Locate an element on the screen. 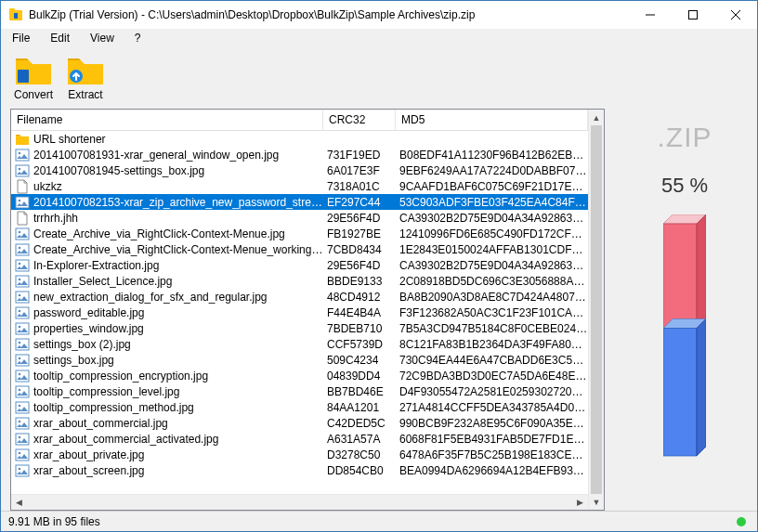  table-row: password_editable.jpgF44E4B4AF3F123682A5… is located at coordinates (299, 312).